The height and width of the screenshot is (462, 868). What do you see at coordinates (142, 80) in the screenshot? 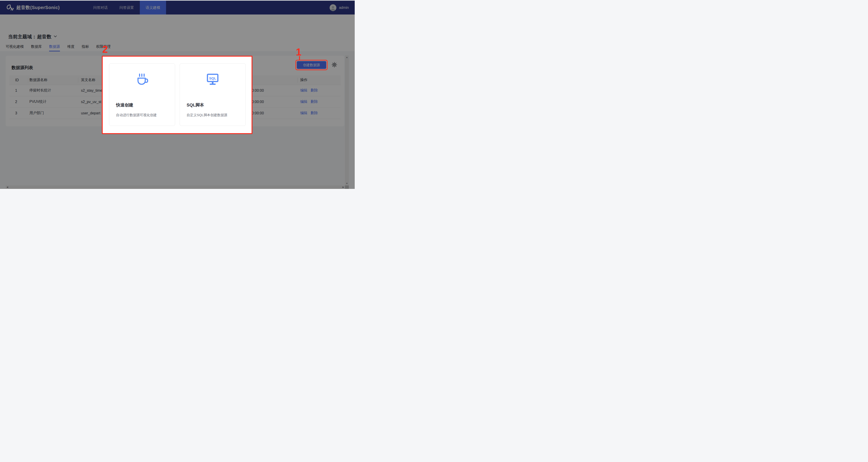
I see `coffee-icon` at bounding box center [142, 80].